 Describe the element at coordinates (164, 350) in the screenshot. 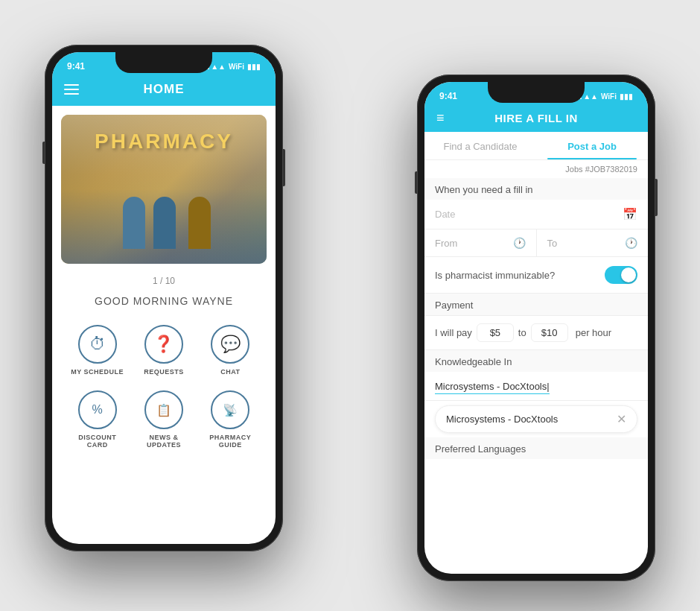

I see `sidebar-item-requests: ❓ REQUESTS` at that location.